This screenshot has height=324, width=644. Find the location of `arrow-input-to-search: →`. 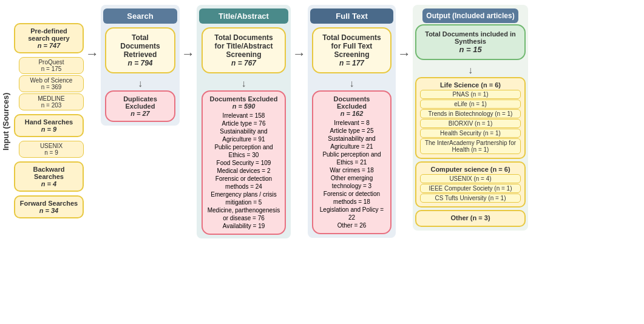

arrow-input-to-search: → is located at coordinates (92, 33).